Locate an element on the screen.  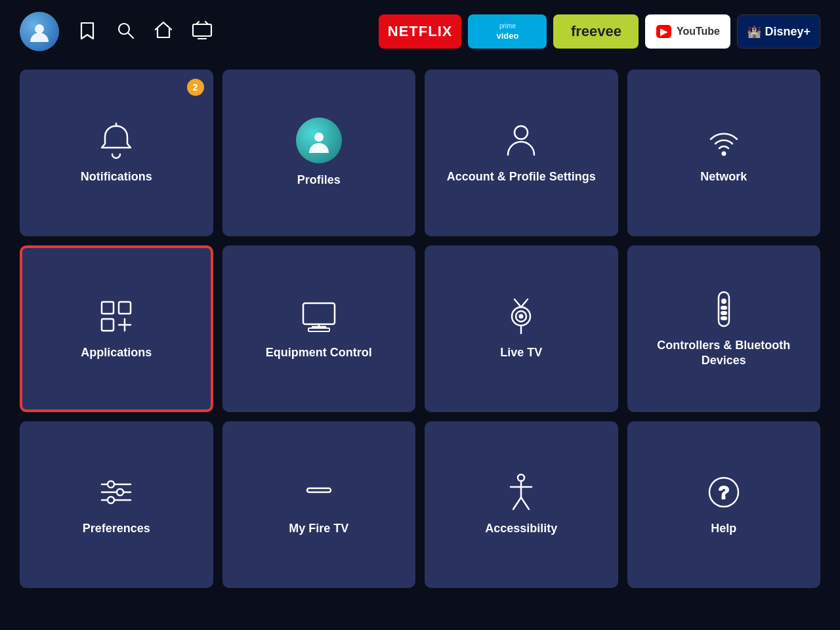
youtube-button: ▶ YouTube is located at coordinates (688, 32).